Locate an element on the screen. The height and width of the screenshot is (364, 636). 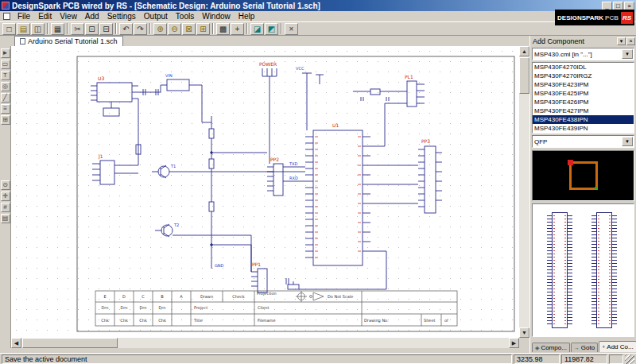
scroll-left-button: ◀ is located at coordinates (16, 343).